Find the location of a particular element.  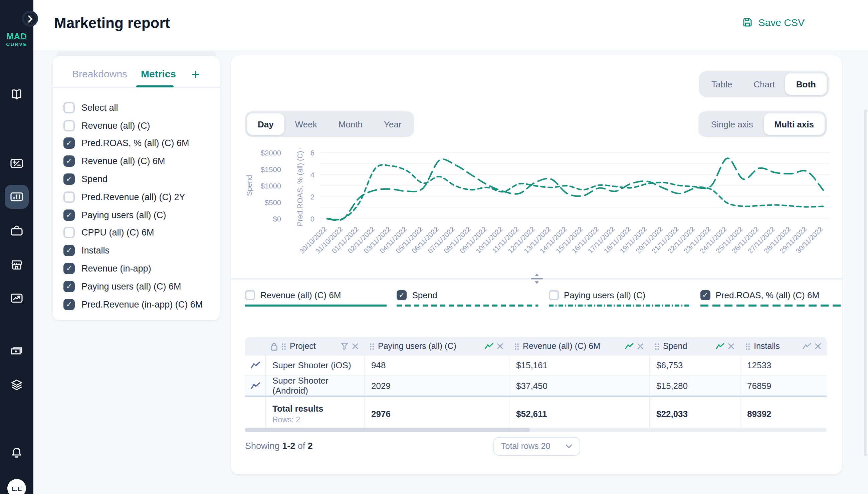

filter-icon is located at coordinates (344, 346).